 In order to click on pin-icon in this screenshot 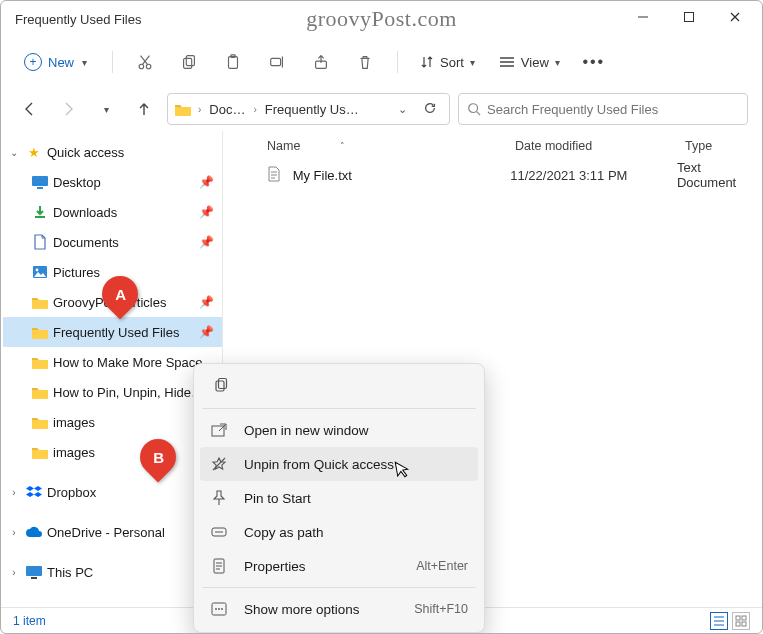, I will do `click(219, 498)`.